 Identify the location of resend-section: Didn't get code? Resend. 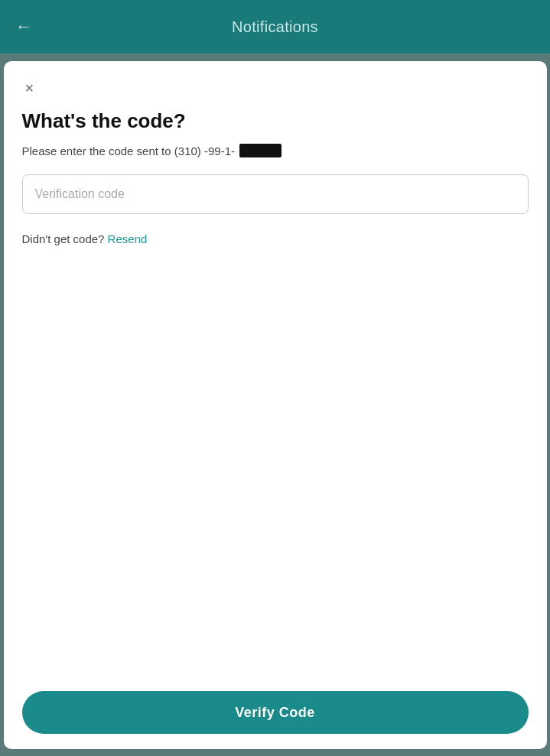
(275, 238).